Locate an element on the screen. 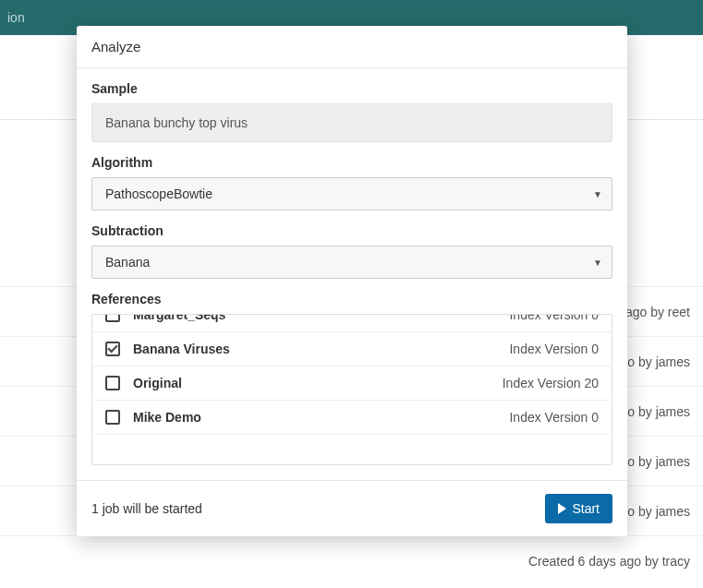 The height and width of the screenshot is (588, 703). sample-field-group: Sample Banana bunchy top virus is located at coordinates (352, 112).